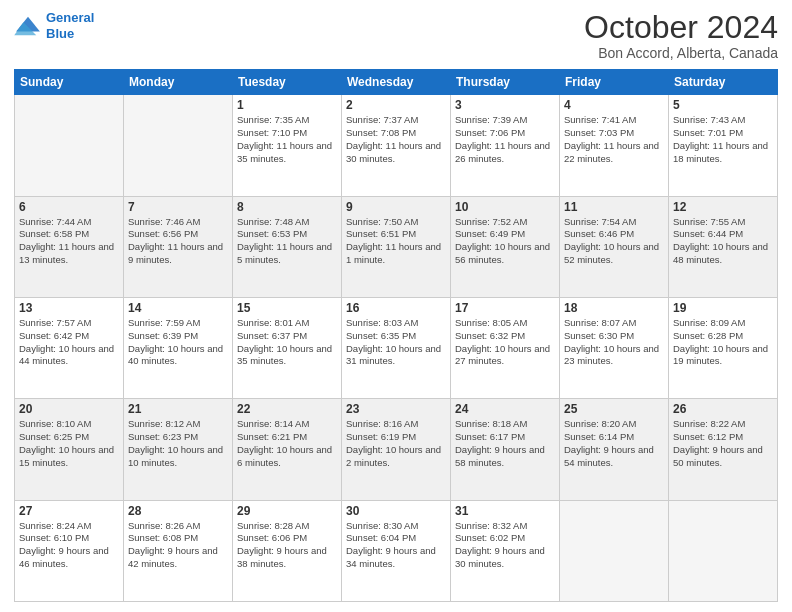  I want to click on day-info: Sunrise: 7:55 AM Sunset: 6:44 PM Dayligh…, so click(723, 242).